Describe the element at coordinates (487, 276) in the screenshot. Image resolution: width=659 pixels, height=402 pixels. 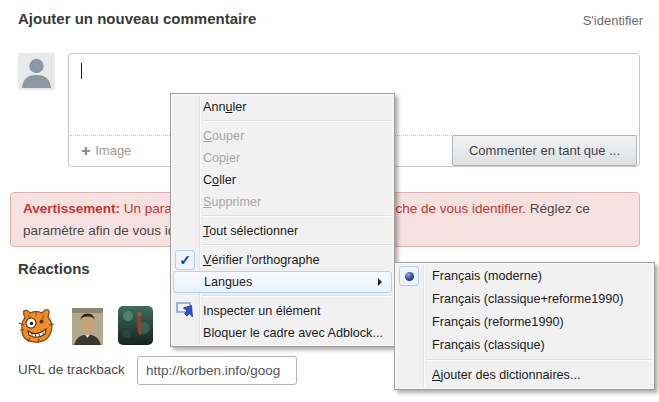
I see `menu-item-label: Français (moderne)` at that location.